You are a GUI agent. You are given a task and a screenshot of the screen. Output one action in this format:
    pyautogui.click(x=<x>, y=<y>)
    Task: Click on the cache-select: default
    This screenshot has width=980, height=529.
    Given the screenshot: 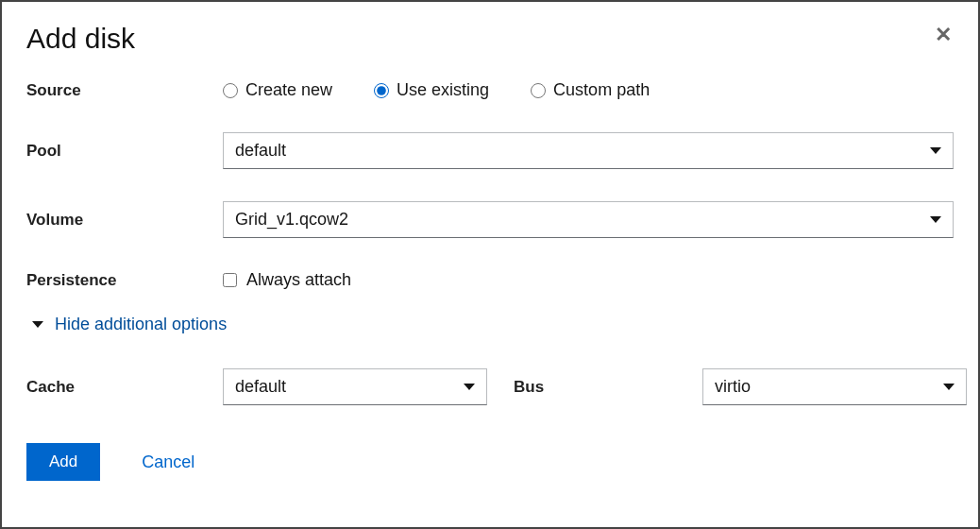 What is the action you would take?
    pyautogui.click(x=355, y=387)
    